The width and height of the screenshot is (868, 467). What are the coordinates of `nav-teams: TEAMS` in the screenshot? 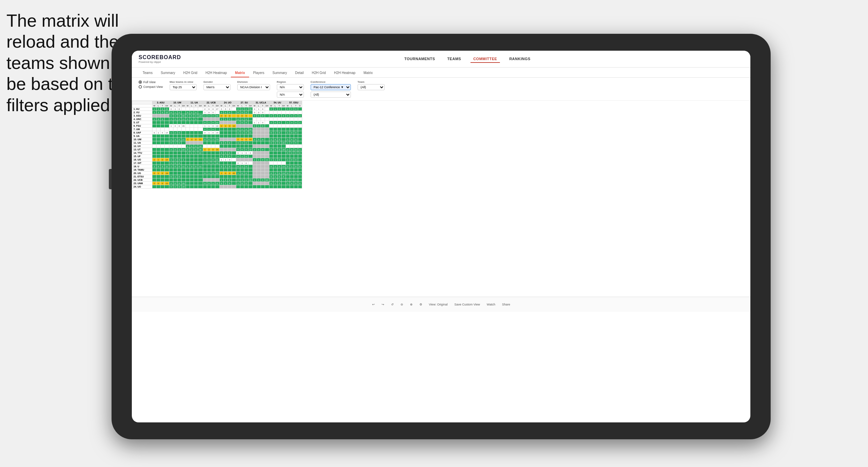 It's located at (454, 59).